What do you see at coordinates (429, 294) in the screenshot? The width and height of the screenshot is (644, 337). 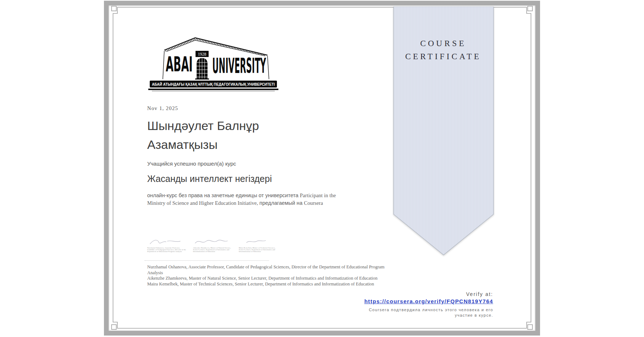 I see `verify-label: Verify at:` at bounding box center [429, 294].